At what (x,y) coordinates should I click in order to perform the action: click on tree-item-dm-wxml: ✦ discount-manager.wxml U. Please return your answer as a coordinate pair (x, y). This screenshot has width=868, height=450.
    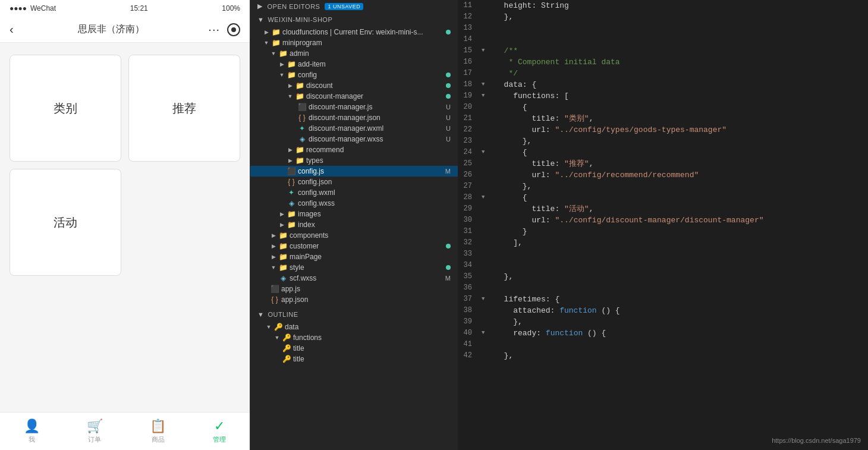
    Looking at the image, I should click on (354, 128).